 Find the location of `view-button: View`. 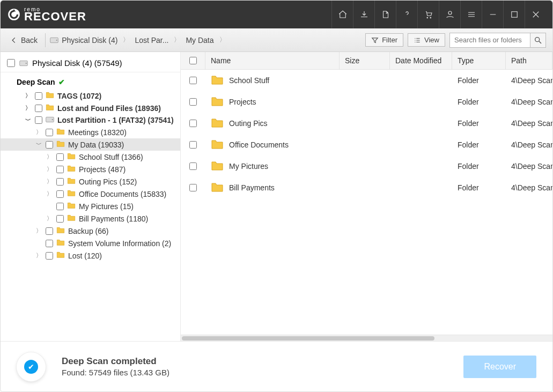

view-button: View is located at coordinates (426, 40).